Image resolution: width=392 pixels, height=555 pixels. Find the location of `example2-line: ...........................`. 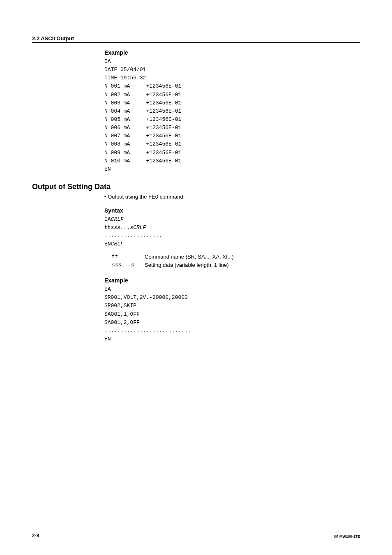

example2-line: ........................... is located at coordinates (232, 331).